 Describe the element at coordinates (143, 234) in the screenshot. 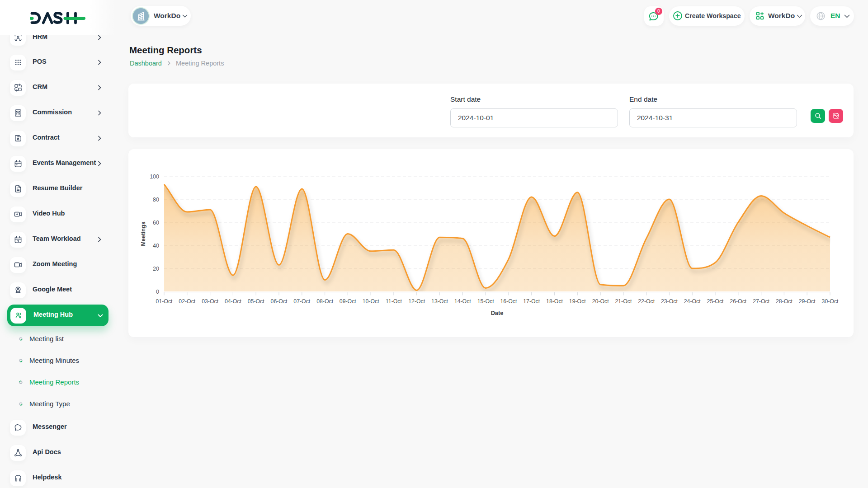

I see `svg-text: Meetings` at that location.